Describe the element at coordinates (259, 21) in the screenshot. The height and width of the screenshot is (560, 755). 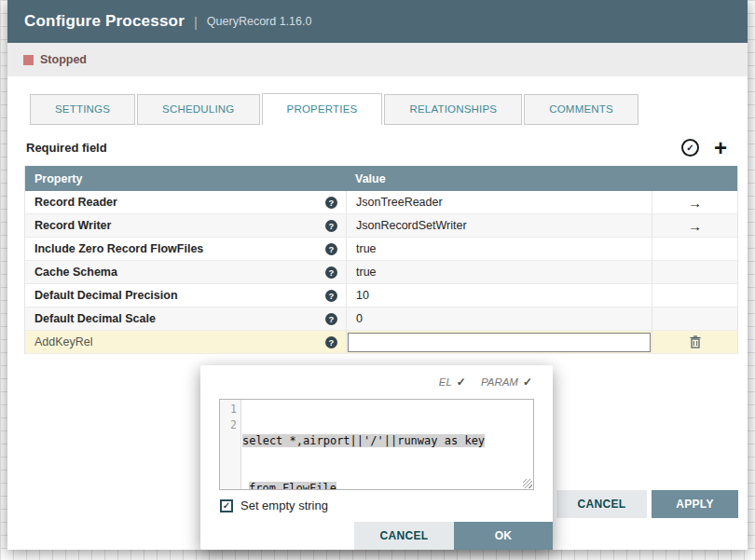
I see `processor-type-label: QueryRecord 1.16.0` at that location.